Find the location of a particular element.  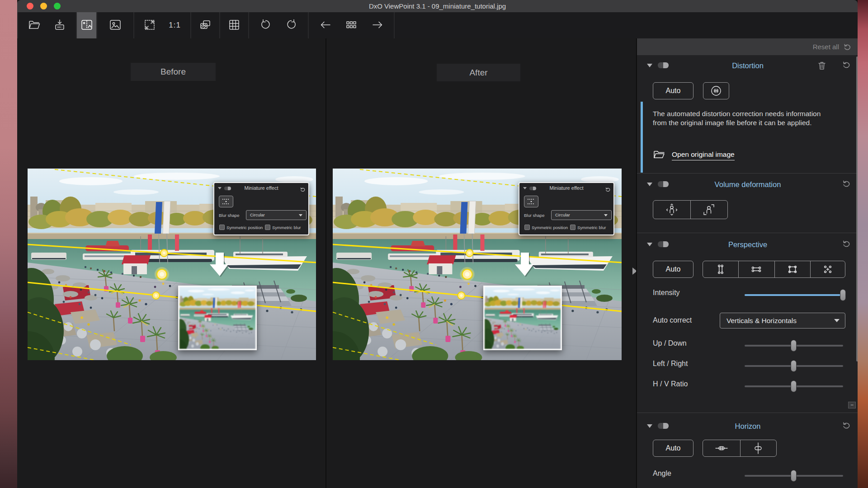

window-title: DxO ViewPoint 3.1 - 09_miniature_tutoria… is located at coordinates (438, 6).